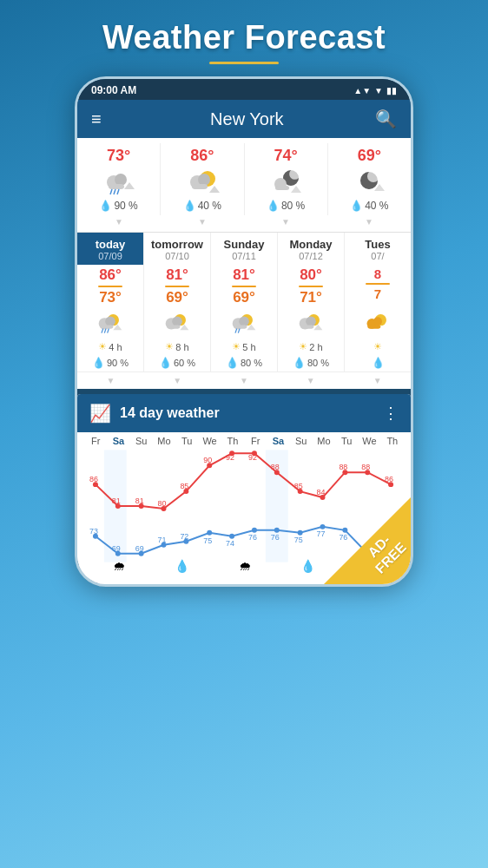 The image size is (488, 868). I want to click on svg-text: 77, so click(321, 534).